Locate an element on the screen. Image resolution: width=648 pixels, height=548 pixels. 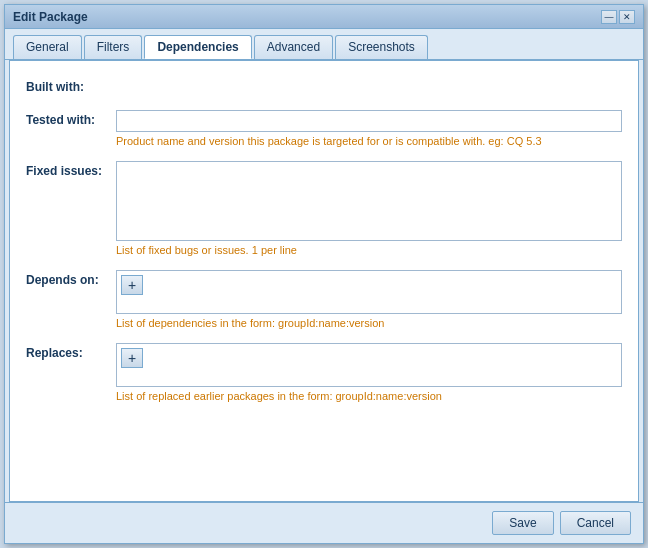
replaces-hint: List of replaced earlier packages in the… is located at coordinates (369, 396).